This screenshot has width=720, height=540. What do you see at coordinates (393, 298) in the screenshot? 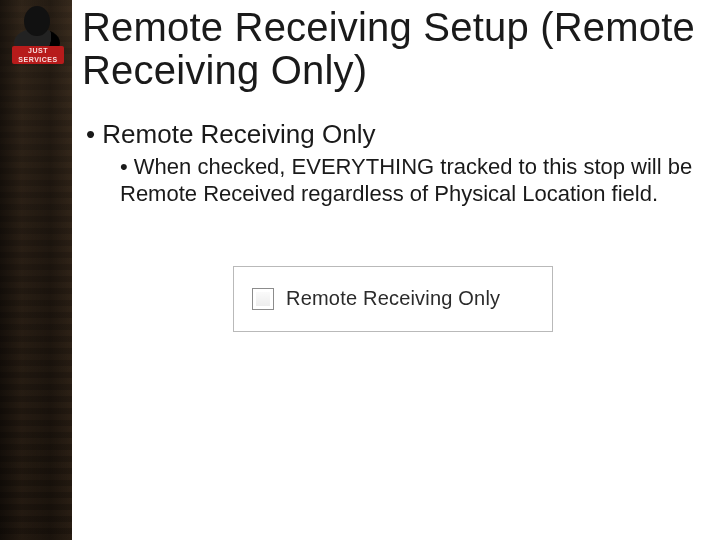
I see `remote-receiving-checkbox-label: Remote Receiving Only` at bounding box center [393, 298].